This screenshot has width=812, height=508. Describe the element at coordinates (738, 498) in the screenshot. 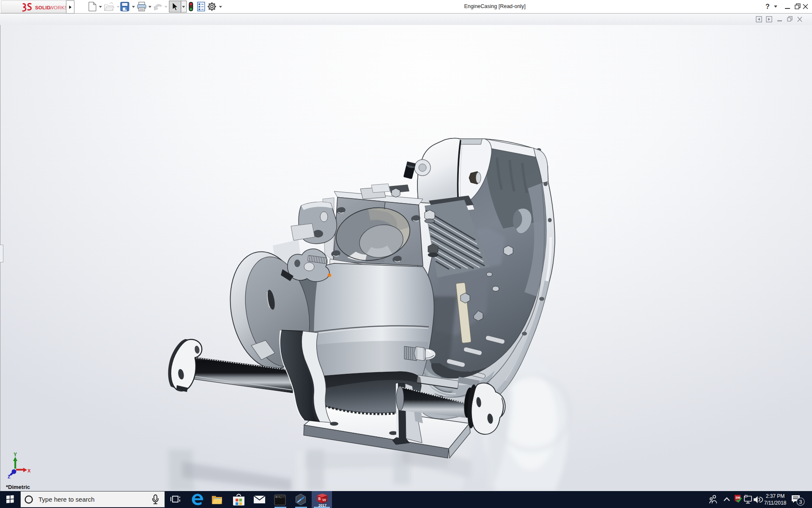

I see `svg-text: SW` at that location.